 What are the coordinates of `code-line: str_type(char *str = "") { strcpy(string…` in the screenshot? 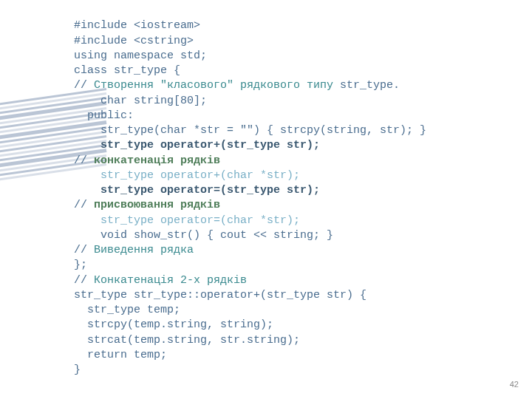 It's located at (250, 130).